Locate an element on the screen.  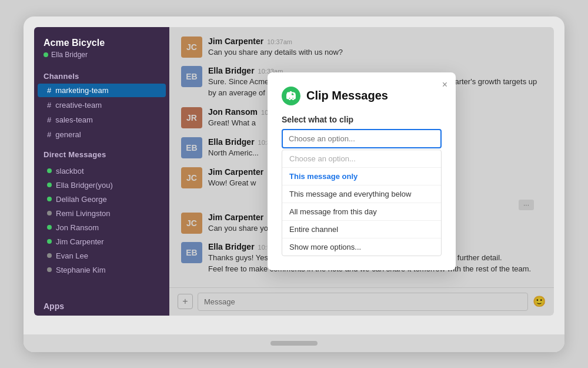
user-status-dot is located at coordinates (46, 55).